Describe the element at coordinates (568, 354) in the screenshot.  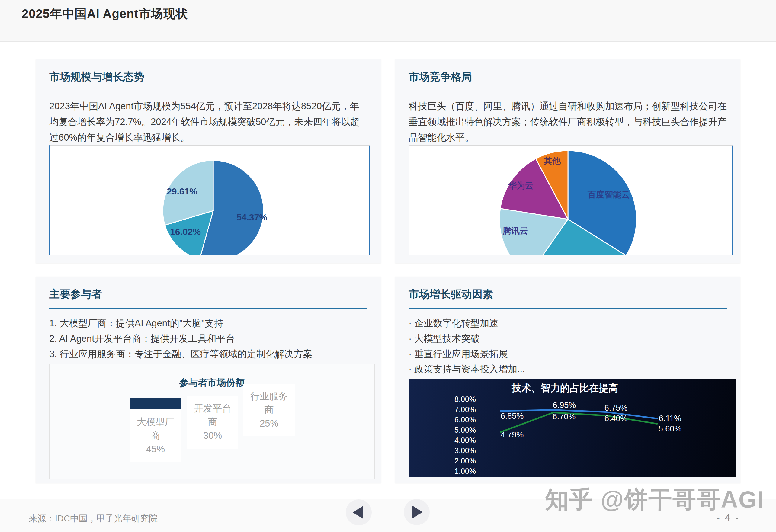
I see `list-item: · 垂直行业应用场景拓展` at that location.